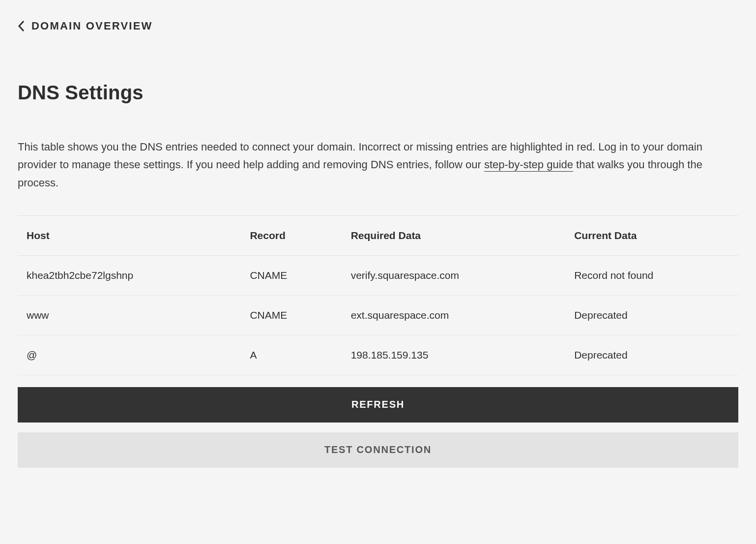 The width and height of the screenshot is (756, 544). What do you see at coordinates (291, 355) in the screenshot?
I see `cell-record: A` at bounding box center [291, 355].